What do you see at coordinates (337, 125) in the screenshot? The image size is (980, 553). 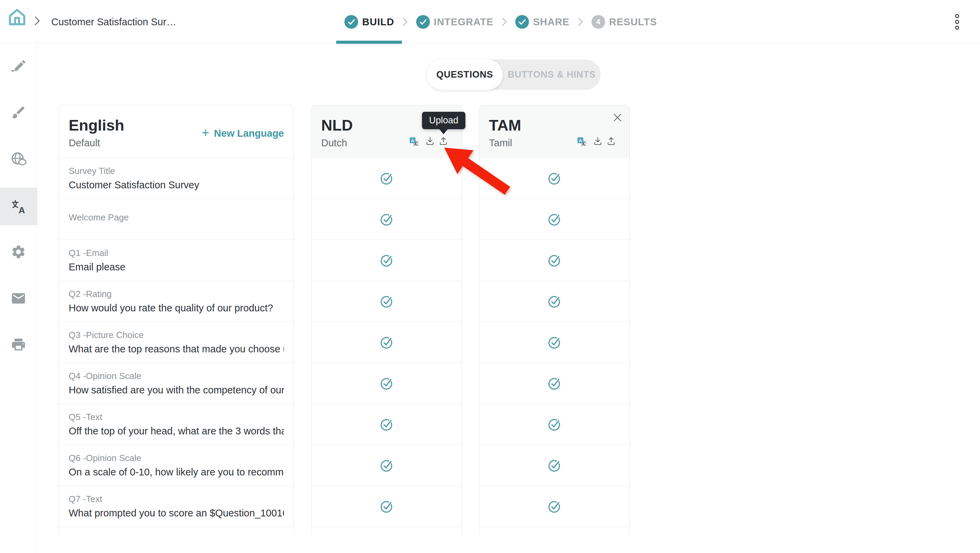 I see `language-code: NLD` at bounding box center [337, 125].